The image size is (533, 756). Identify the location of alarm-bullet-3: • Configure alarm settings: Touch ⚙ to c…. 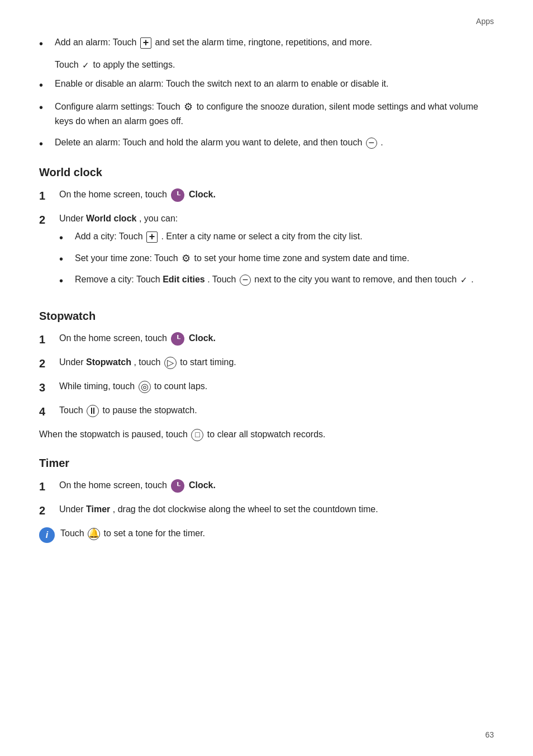
(266, 114).